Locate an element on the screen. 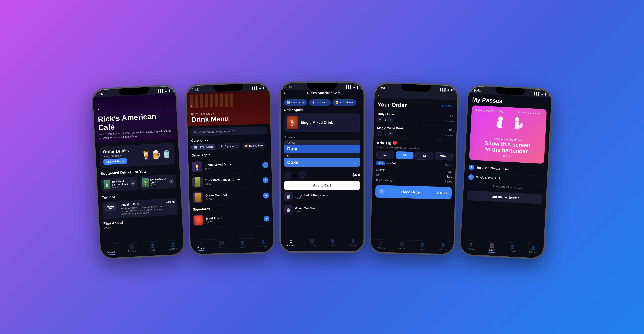 The width and height of the screenshot is (644, 334). category-signatures: 🍹 Signatures is located at coordinates (228, 146).